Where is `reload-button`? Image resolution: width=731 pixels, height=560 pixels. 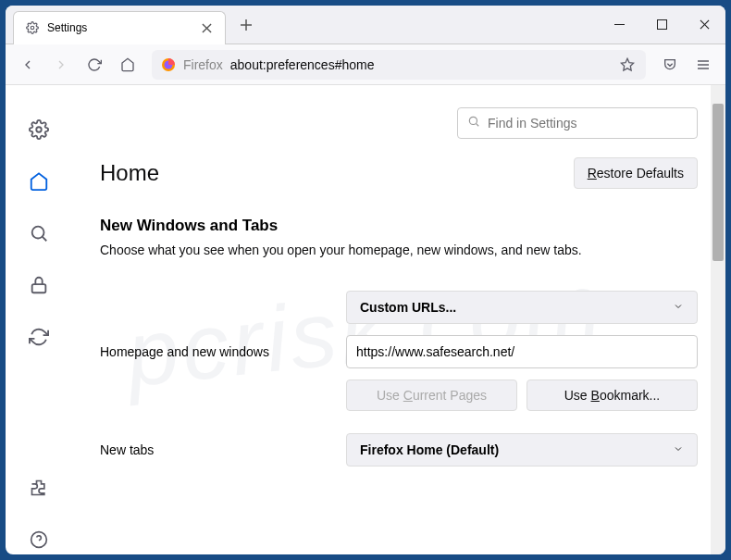
reload-button is located at coordinates (94, 65).